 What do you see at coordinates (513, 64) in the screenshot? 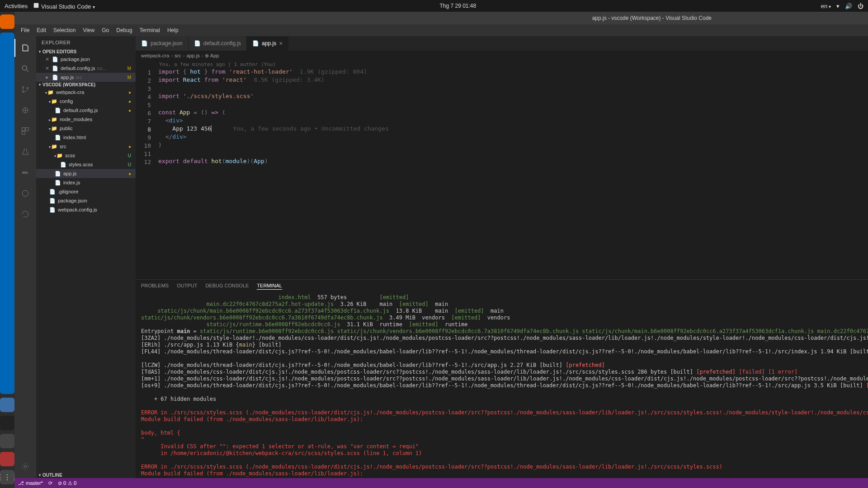
I see `code-lens: You, a few minutes ago | 1 author (You)` at bounding box center [513, 64].